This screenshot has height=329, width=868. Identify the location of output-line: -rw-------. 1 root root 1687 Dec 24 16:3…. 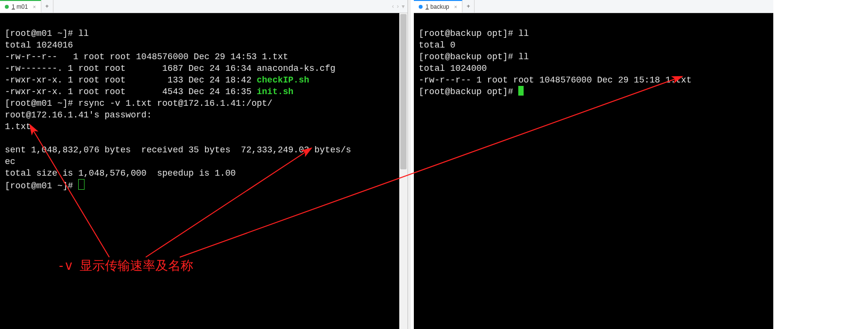
(170, 68).